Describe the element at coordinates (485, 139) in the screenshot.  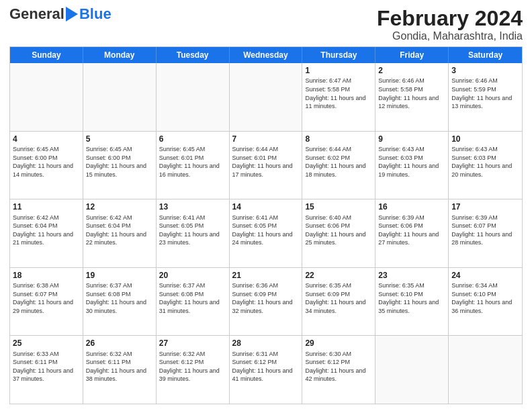
I see `day-number: 10` at that location.